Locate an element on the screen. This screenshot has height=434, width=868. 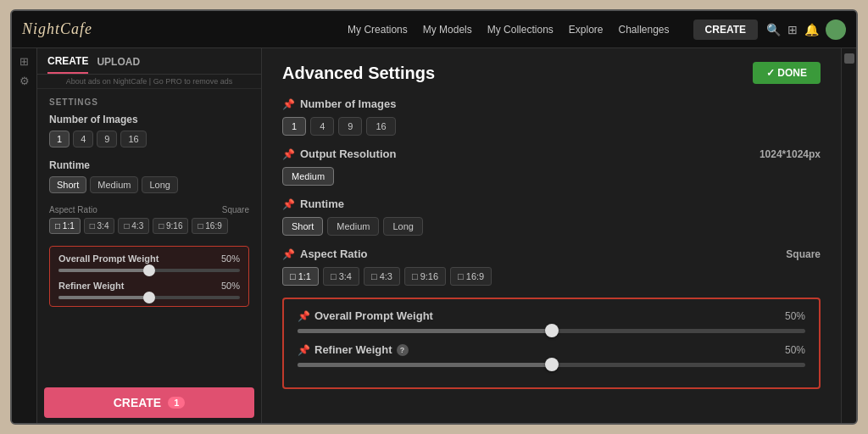
grid-icon: ⊞ is located at coordinates (793, 30).